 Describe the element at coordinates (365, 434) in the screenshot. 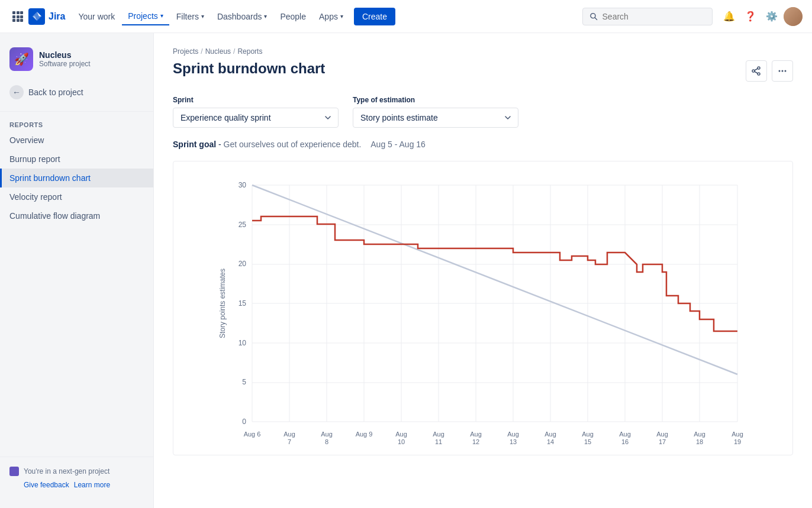

I see `svg-text: Aug 9` at that location.